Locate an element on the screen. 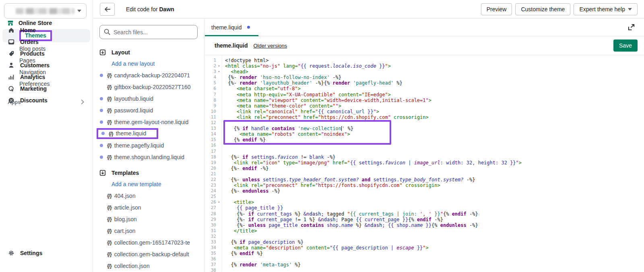 This screenshot has width=644, height=272. code-line-23: 23 <link rel="preconnect" href="https://… is located at coordinates (424, 185).